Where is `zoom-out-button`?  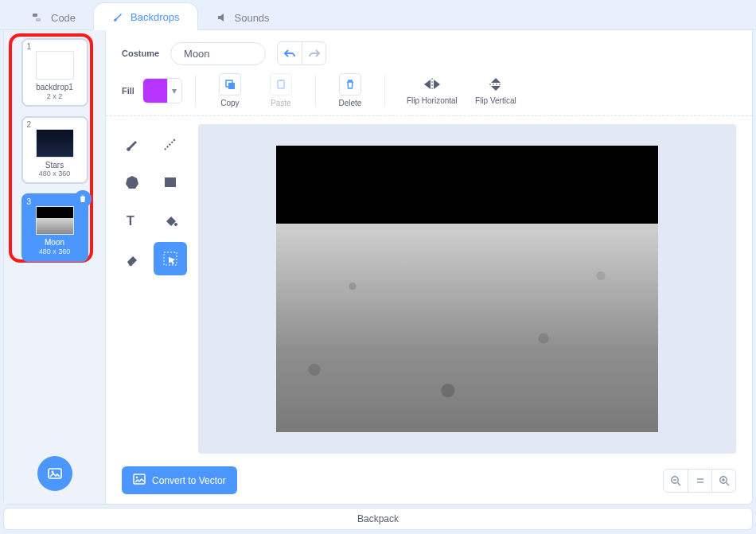 zoom-out-button is located at coordinates (676, 481).